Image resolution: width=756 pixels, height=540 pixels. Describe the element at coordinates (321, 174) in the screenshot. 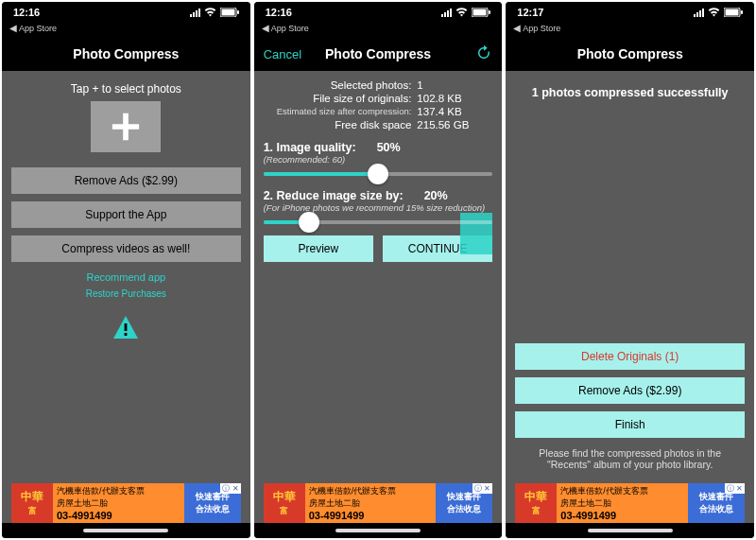

I see `quality-slider-fill` at that location.